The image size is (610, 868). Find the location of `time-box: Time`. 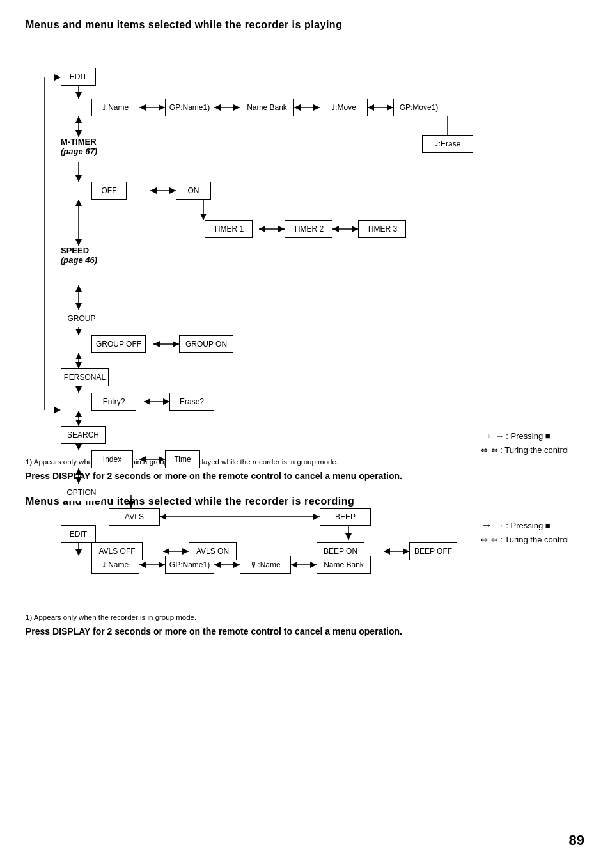

time-box: Time is located at coordinates (183, 459).